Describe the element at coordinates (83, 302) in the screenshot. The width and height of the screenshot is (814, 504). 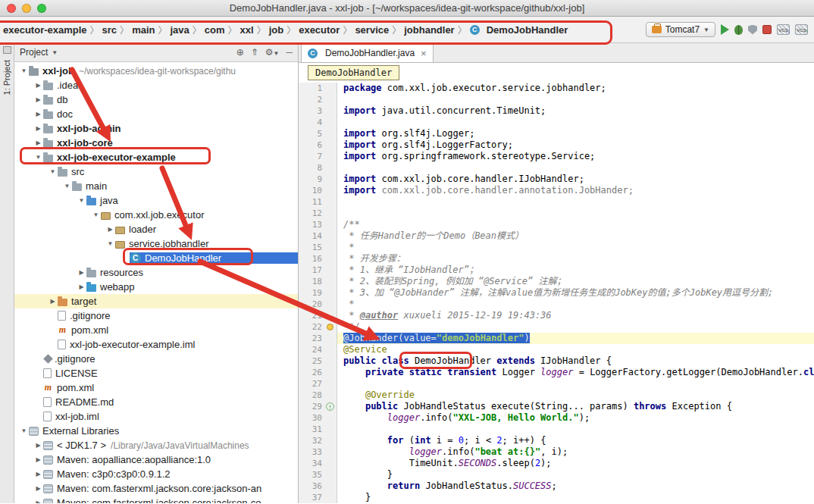
I see `tree-item-label: target` at that location.